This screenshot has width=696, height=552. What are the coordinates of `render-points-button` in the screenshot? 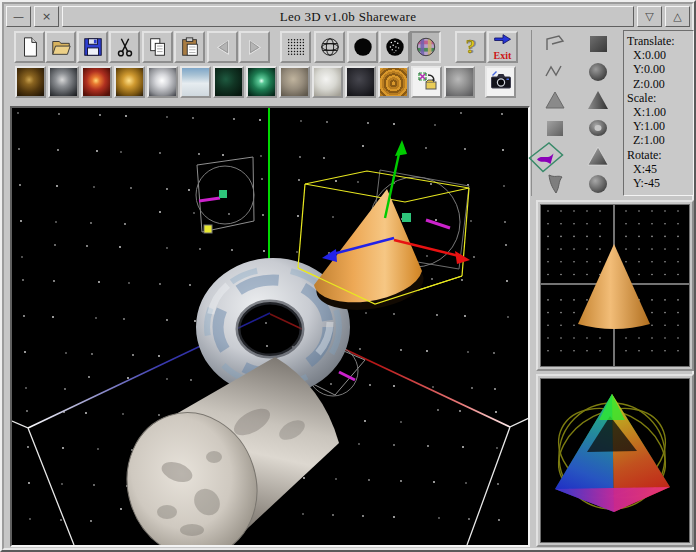 It's located at (296, 47).